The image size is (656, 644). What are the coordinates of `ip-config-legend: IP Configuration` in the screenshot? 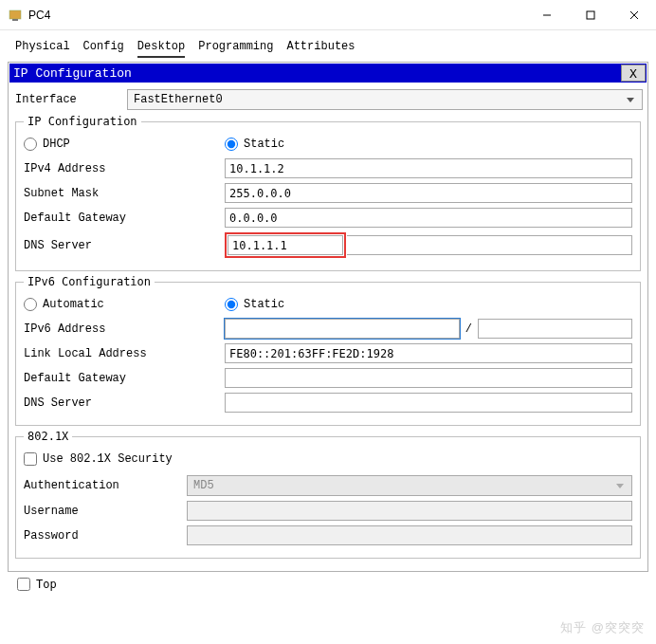 It's located at (82, 121).